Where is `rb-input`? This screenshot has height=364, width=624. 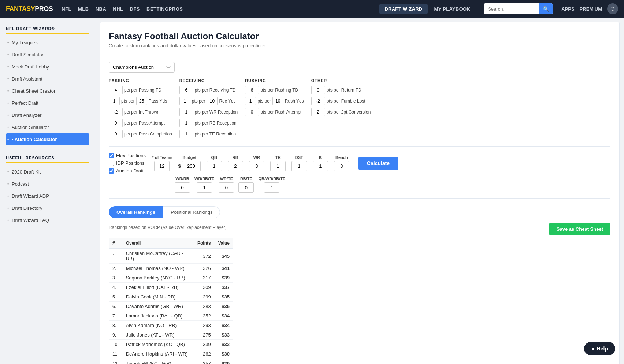 rb-input is located at coordinates (235, 166).